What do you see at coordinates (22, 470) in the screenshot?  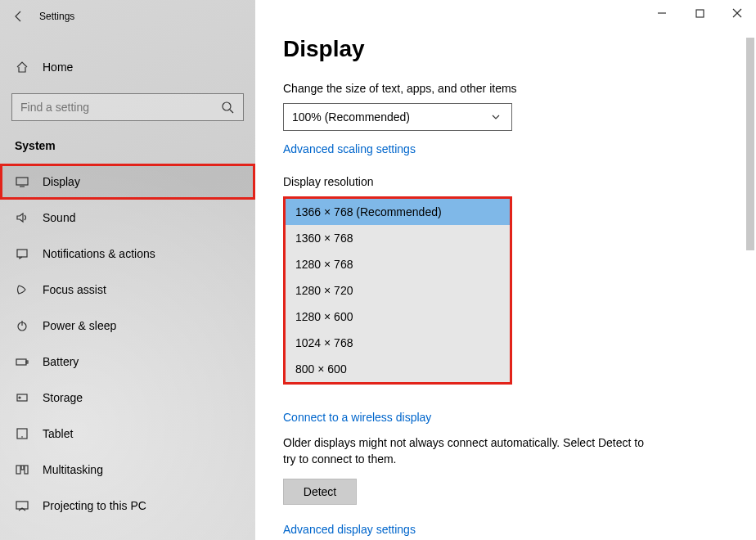 I see `multitasking-icon` at bounding box center [22, 470].